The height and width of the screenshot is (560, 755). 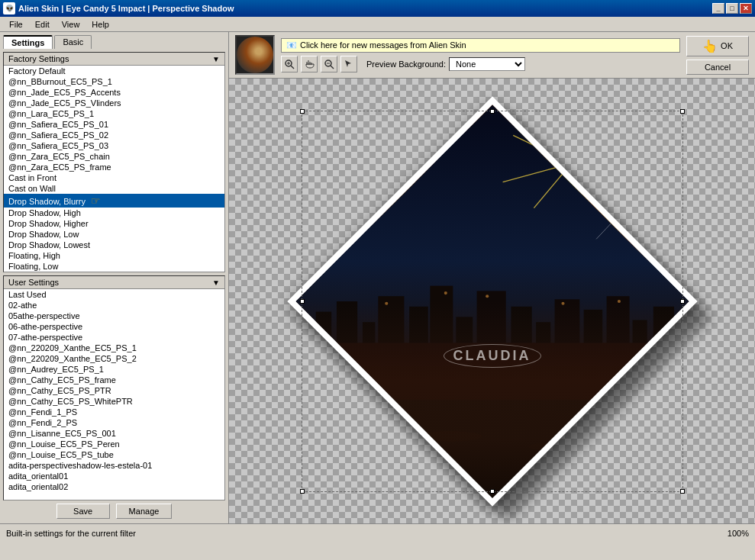 What do you see at coordinates (115, 146) in the screenshot?
I see `list-item: @nn_Safiera_EC5_PS_03` at bounding box center [115, 146].